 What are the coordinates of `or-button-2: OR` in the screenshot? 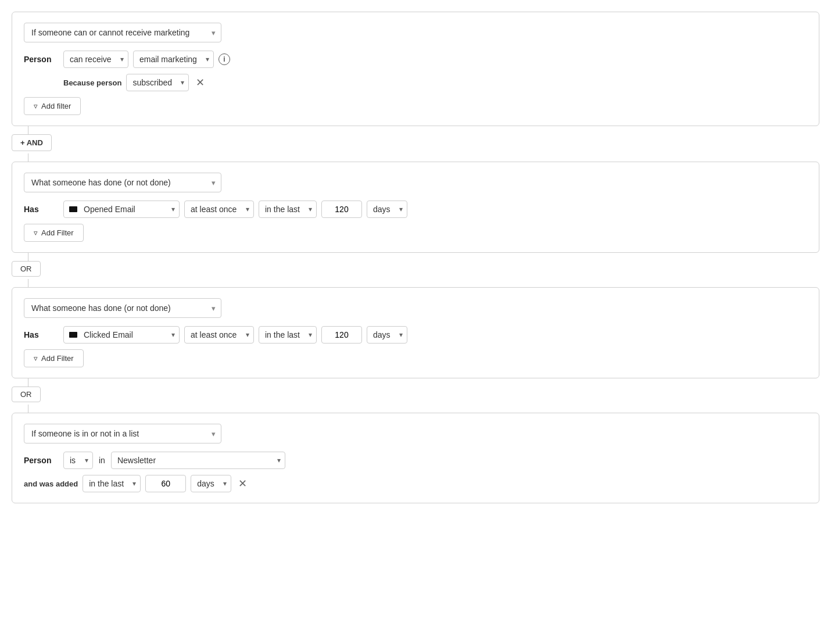 It's located at (26, 394).